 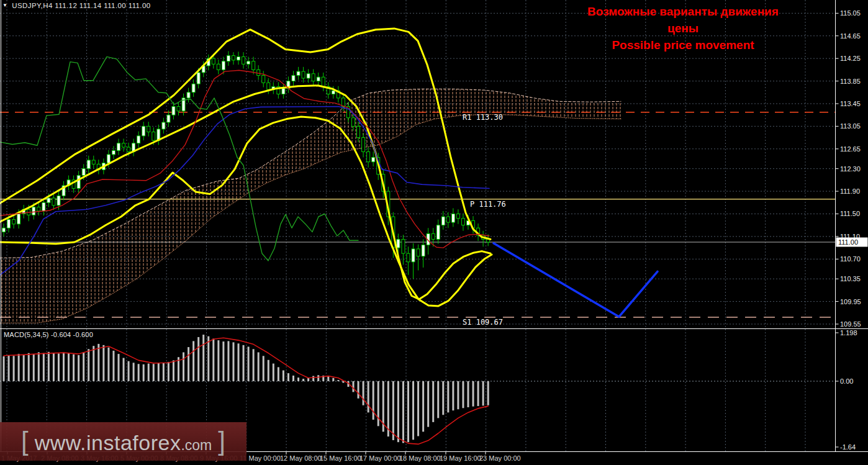 What do you see at coordinates (851, 149) in the screenshot?
I see `price-axis-label: 112.65` at bounding box center [851, 149].